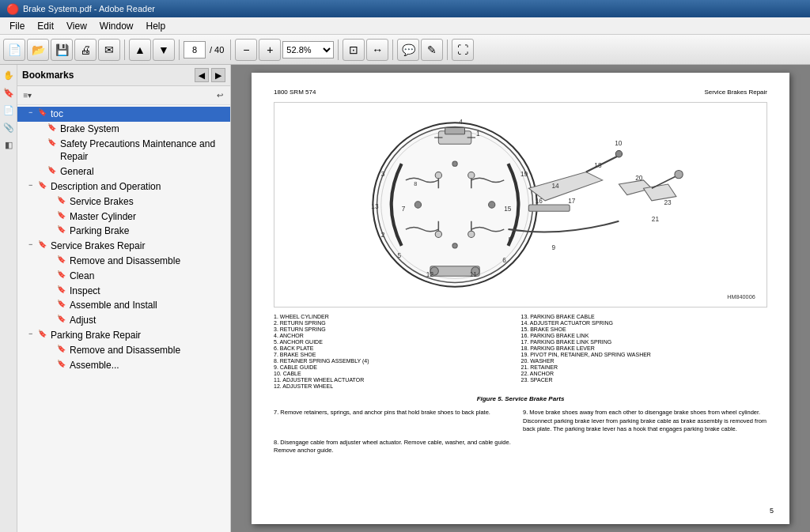 The height and width of the screenshot is (532, 810). Describe the element at coordinates (9, 92) in the screenshot. I see `bookmarks-icon: 🔖` at that location.